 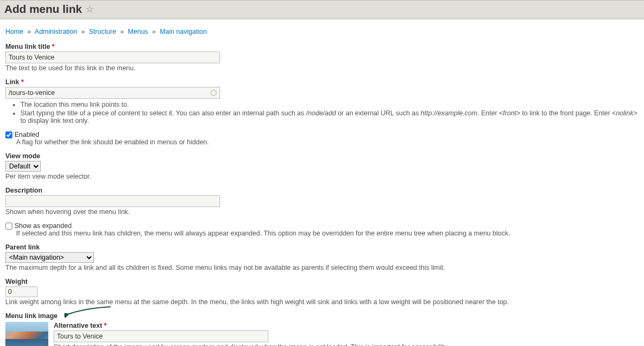 What do you see at coordinates (322, 247) in the screenshot?
I see `label-parent-link: Parent link` at bounding box center [322, 247].